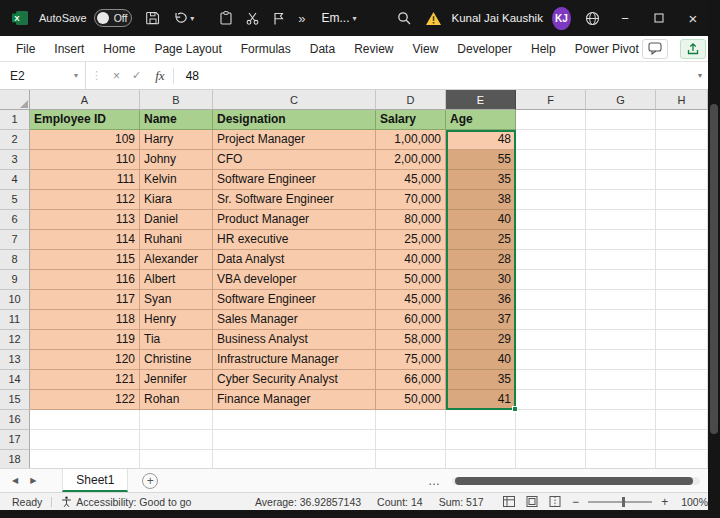 This screenshot has height=518, width=720. Describe the element at coordinates (682, 320) in the screenshot. I see `cell-H11` at that location.